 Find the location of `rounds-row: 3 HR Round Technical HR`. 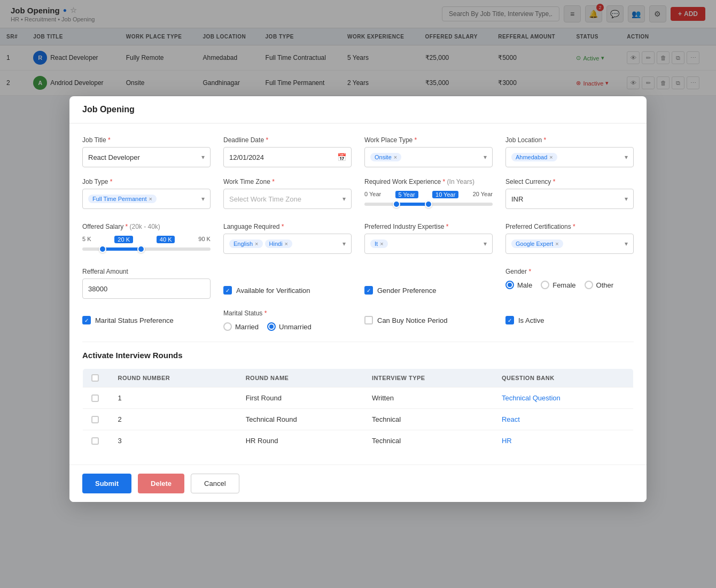

rounds-row: 3 HR Round Technical HR is located at coordinates (358, 441).